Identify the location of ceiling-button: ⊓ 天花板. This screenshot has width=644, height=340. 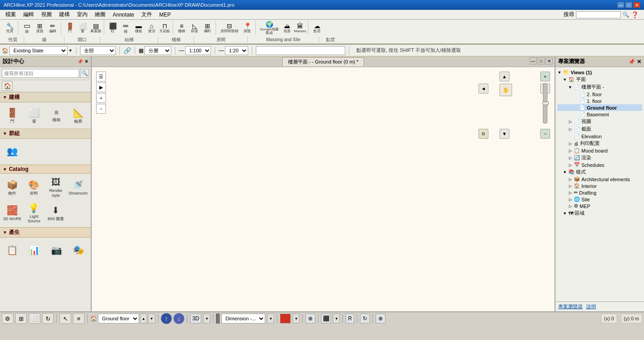
(165, 28).